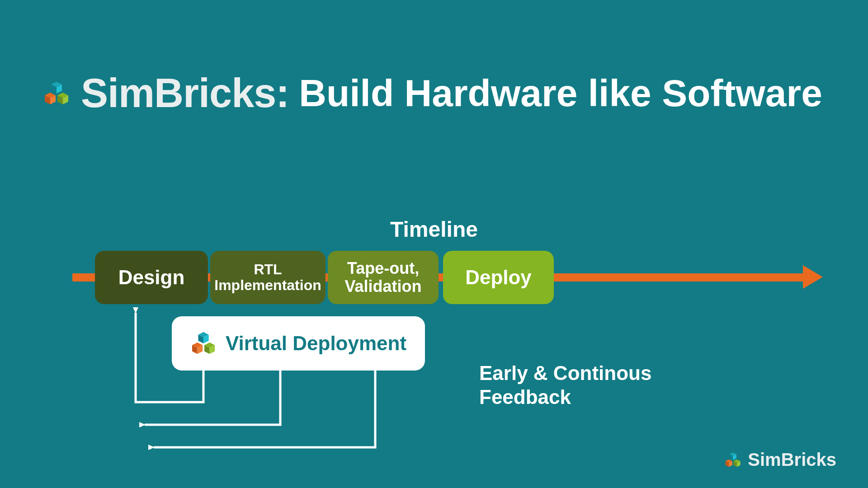  Describe the element at coordinates (383, 286) in the screenshot. I see `phase-label-line2: Validation` at that location.